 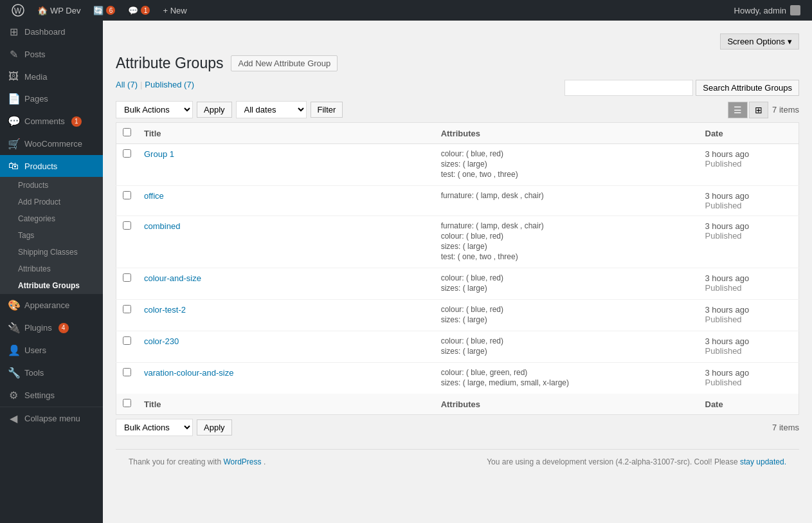 What do you see at coordinates (786, 427) in the screenshot?
I see `items-count-bottom: 7 items` at bounding box center [786, 427].